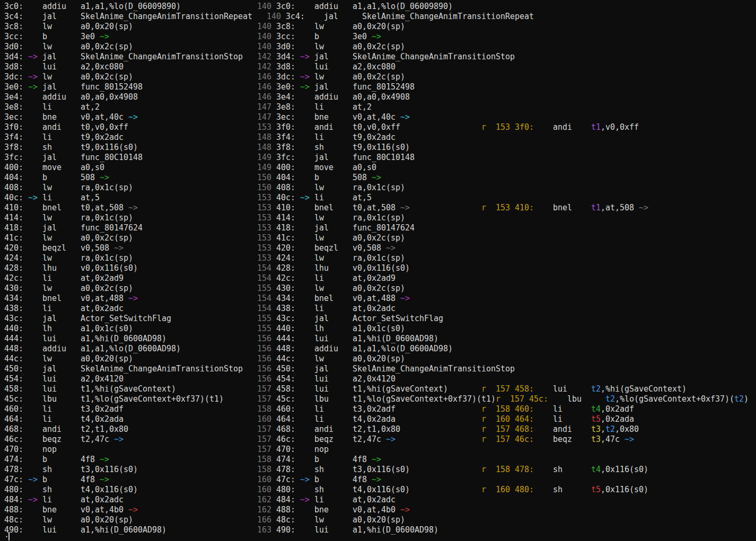 Image resolution: width=756 pixels, height=541 pixels. Describe the element at coordinates (629, 439) in the screenshot. I see `right-operands-text: ~>` at that location.